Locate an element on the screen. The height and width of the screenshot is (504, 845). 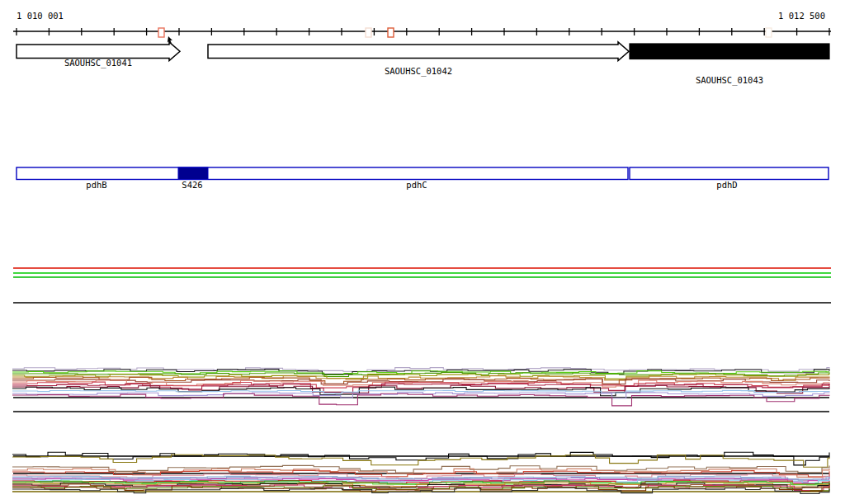
feature-segment is located at coordinates (193, 173).